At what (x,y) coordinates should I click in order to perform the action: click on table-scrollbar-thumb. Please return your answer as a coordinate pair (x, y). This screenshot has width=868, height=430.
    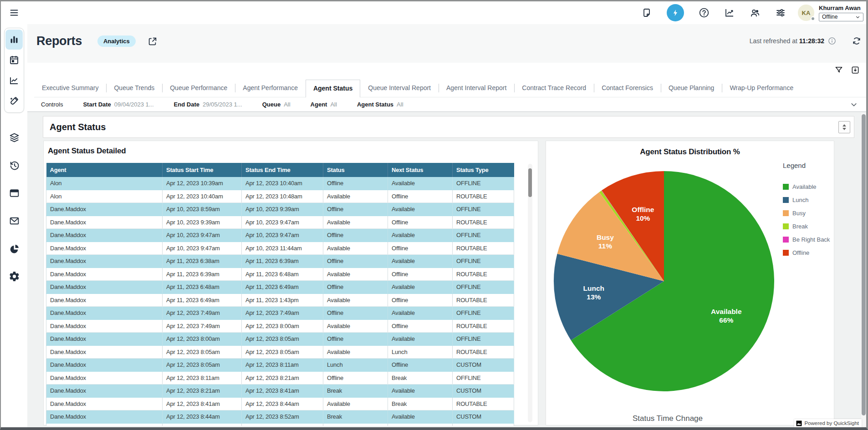
    Looking at the image, I should click on (530, 183).